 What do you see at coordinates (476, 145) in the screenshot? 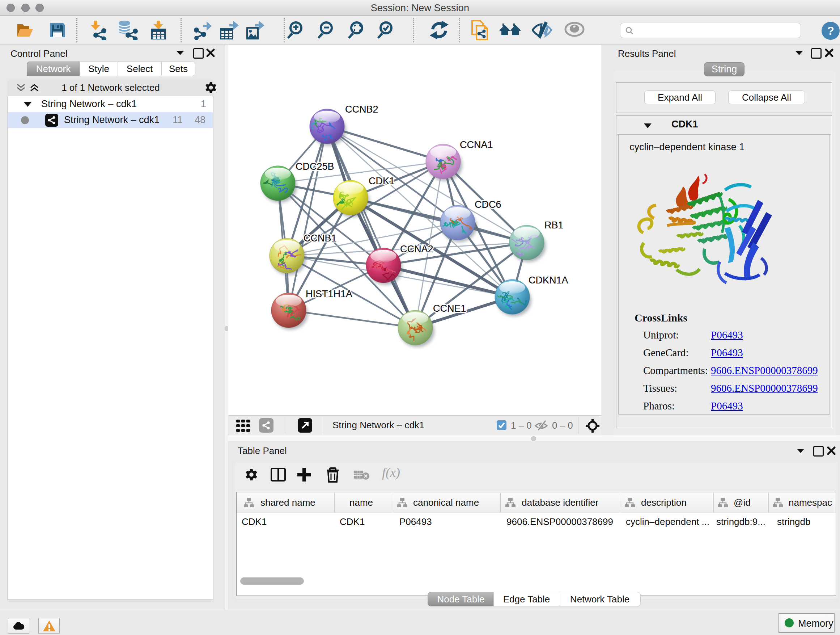
I see `svg-text: CCNA1` at bounding box center [476, 145].